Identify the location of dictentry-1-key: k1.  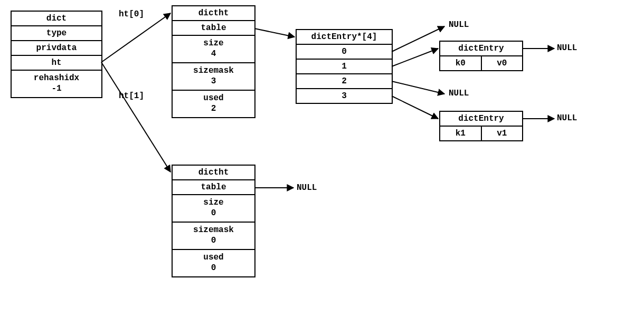
(461, 133).